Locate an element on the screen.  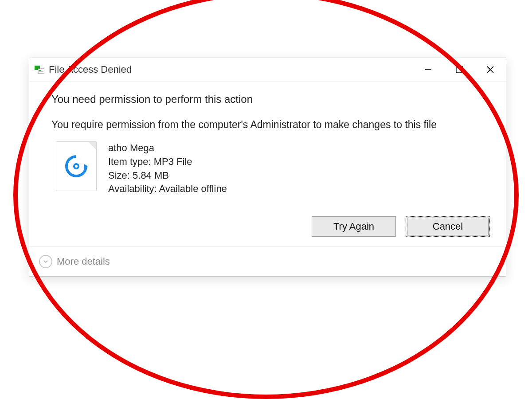
titlebar: File Access Denied is located at coordinates (268, 70).